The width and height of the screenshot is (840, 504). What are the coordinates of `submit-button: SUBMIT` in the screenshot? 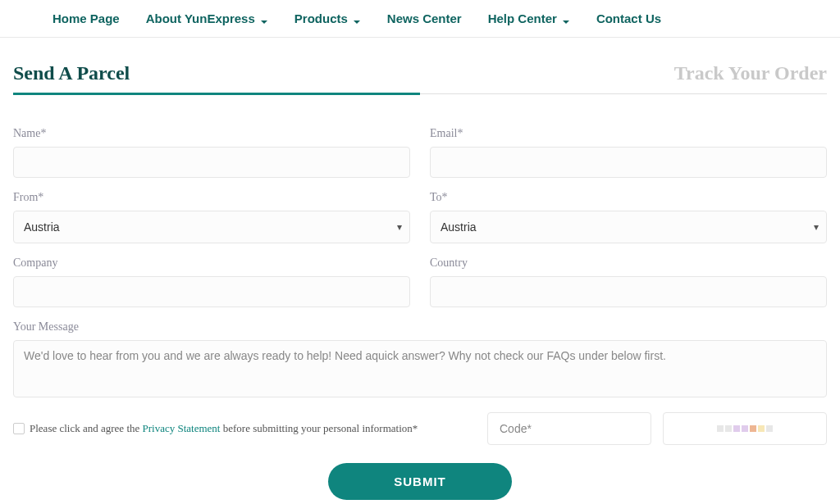 It's located at (420, 482).